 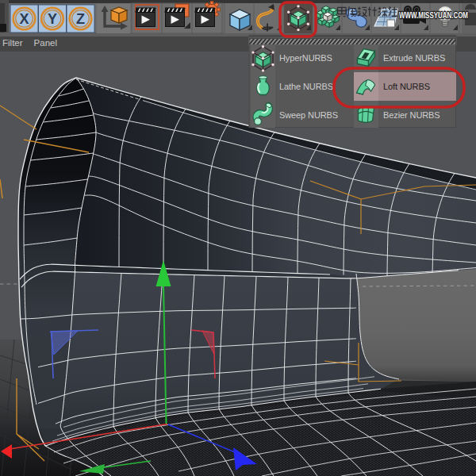 I want to click on svg-text: Bezier NURBS, so click(x=412, y=115).